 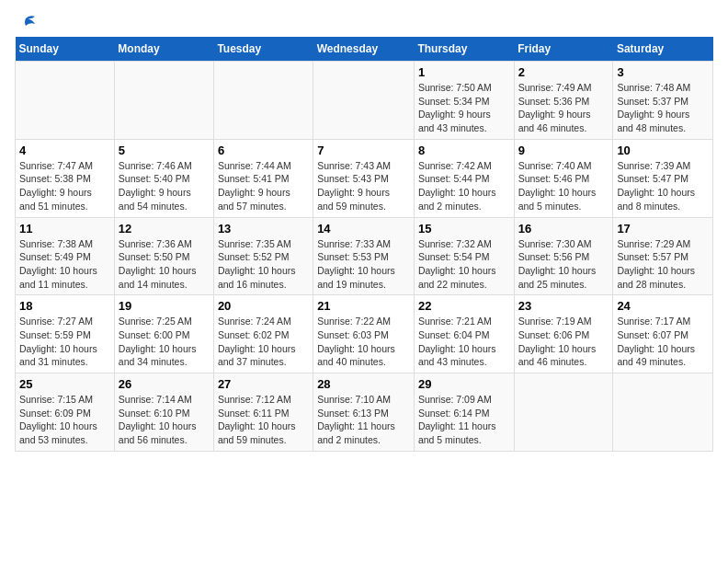 What do you see at coordinates (364, 101) in the screenshot?
I see `week-row-1: 1Sunrise: 7:50 AMSunset: 5:34 PMDaylight…` at bounding box center [364, 101].